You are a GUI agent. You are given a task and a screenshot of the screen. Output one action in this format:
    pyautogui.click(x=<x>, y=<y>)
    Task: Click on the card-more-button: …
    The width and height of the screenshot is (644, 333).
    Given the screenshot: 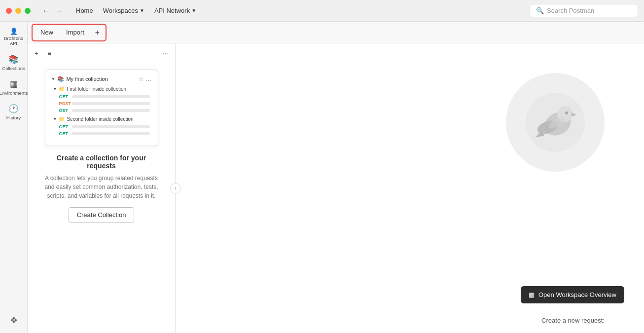 What is the action you would take?
    pyautogui.click(x=149, y=79)
    